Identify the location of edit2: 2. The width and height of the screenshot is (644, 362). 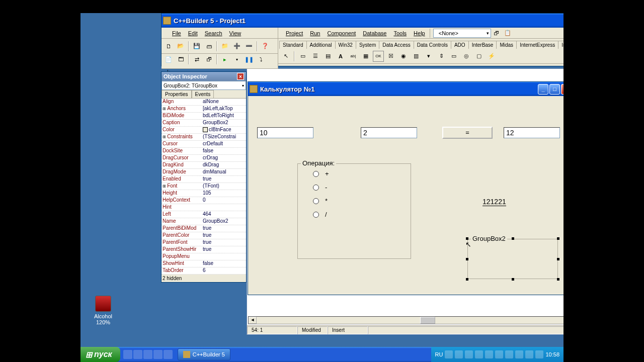
(389, 133).